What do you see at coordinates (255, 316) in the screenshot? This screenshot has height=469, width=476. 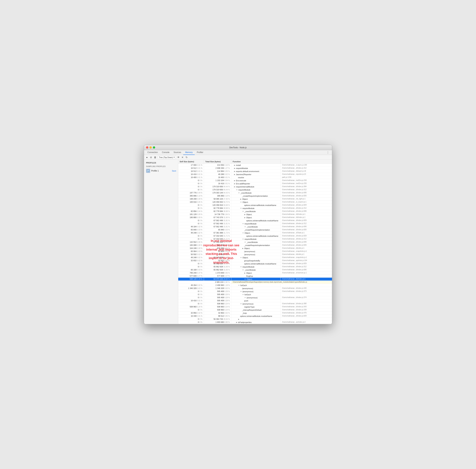 I see `table-row: 16 448 0.01 % 98 512 0.05 % options.isIn…` at bounding box center [255, 316].